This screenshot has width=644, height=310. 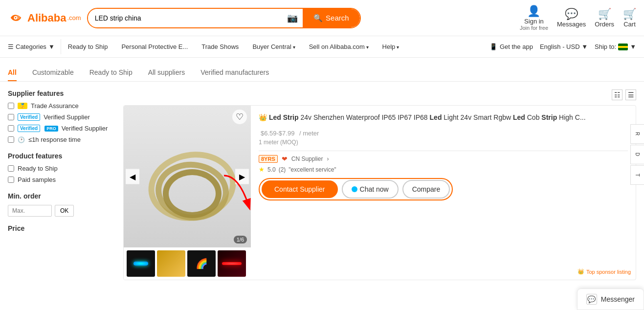 What do you see at coordinates (534, 11) in the screenshot?
I see `person-icon: 👤` at bounding box center [534, 11].